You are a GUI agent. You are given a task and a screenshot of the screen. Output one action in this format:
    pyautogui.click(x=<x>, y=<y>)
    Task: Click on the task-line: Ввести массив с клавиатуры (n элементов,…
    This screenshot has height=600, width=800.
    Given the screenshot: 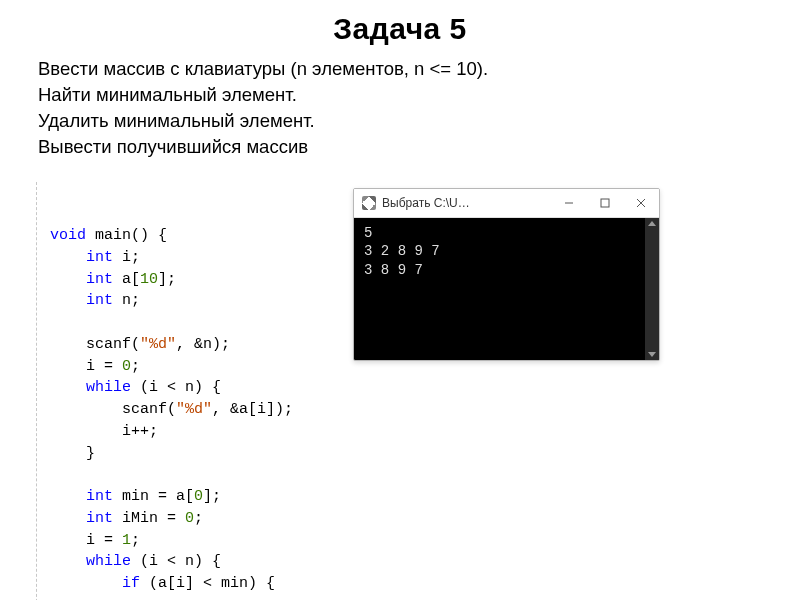 What is the action you would take?
    pyautogui.click(x=404, y=69)
    